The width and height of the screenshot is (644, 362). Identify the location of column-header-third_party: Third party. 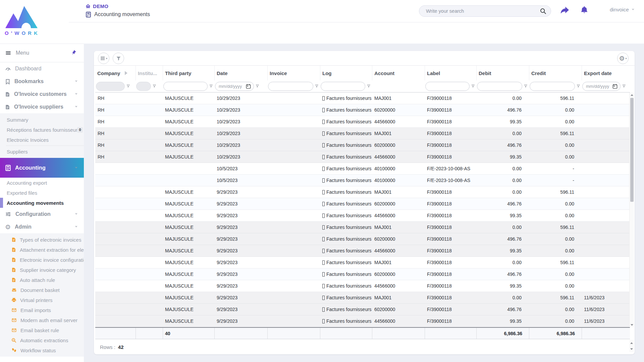
(189, 73).